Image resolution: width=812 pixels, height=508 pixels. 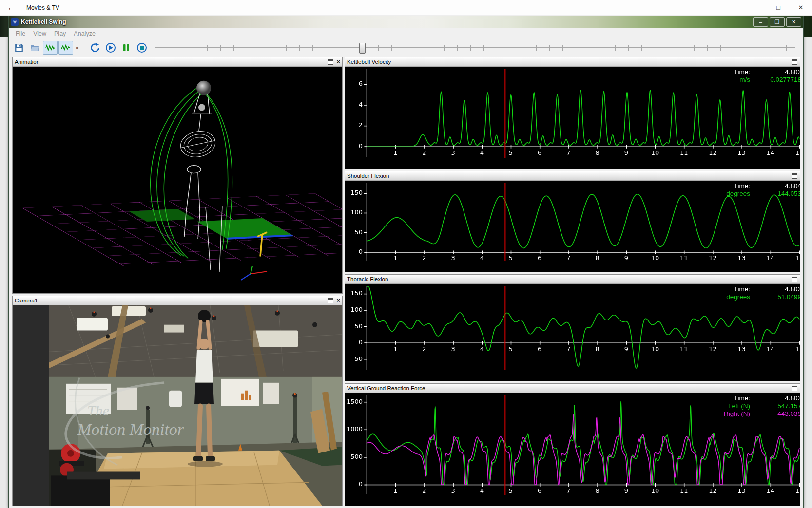 What do you see at coordinates (204, 316) in the screenshot?
I see `kettlebell` at bounding box center [204, 316].